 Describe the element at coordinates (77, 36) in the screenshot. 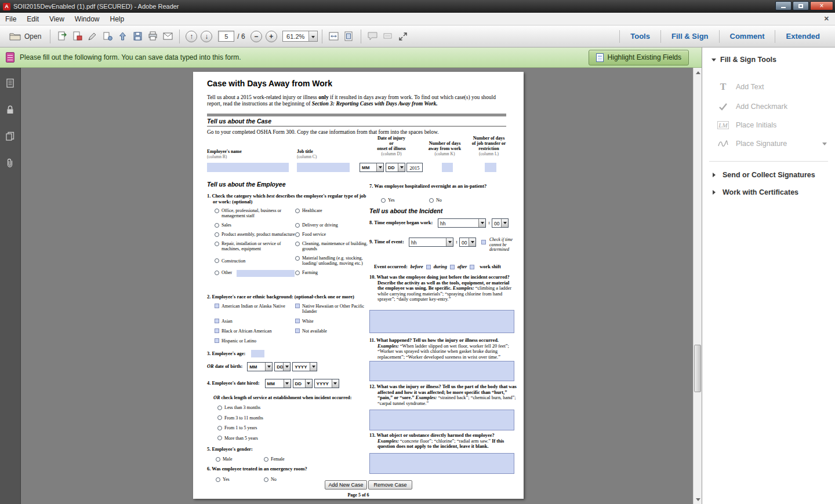

I see `create-pdf-icon` at that location.